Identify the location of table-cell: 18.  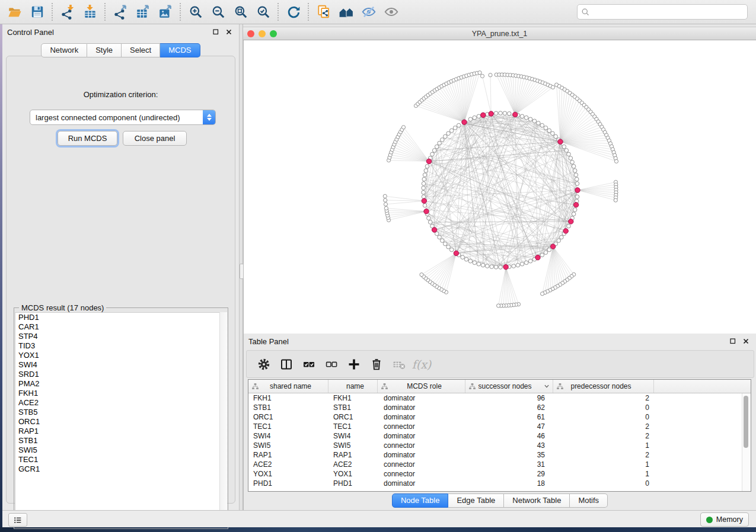
(509, 483).